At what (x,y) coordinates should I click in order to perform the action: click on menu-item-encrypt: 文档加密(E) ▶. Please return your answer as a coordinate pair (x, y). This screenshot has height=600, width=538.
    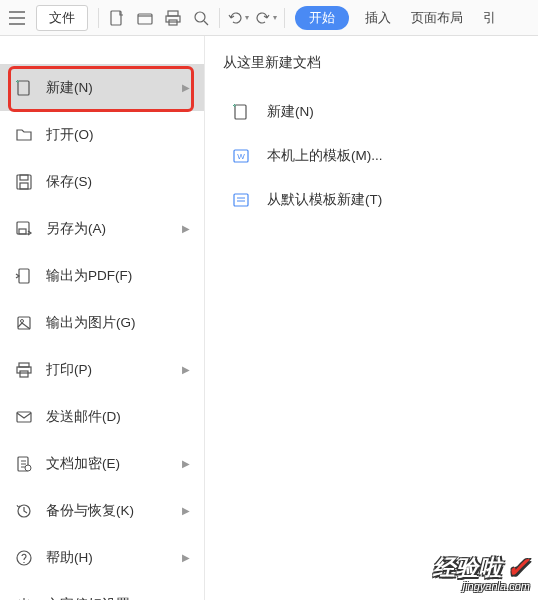
    Looking at the image, I should click on (102, 464).